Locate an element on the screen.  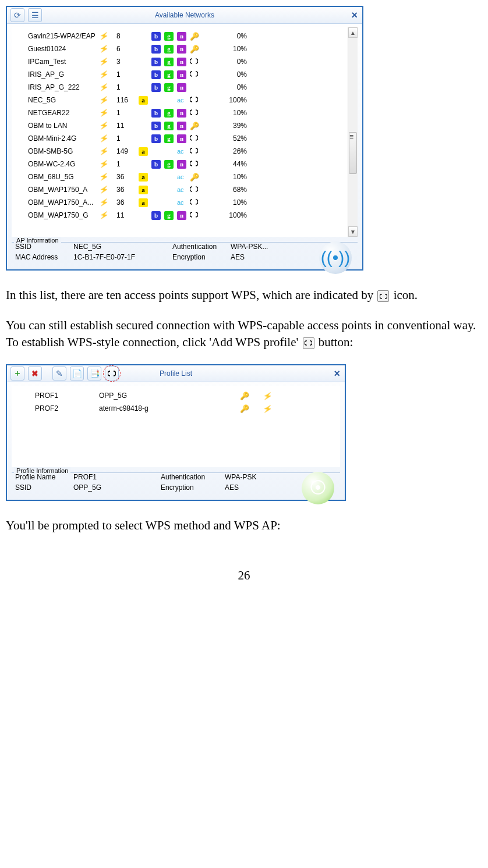
page-number: 26 is located at coordinates (244, 576).